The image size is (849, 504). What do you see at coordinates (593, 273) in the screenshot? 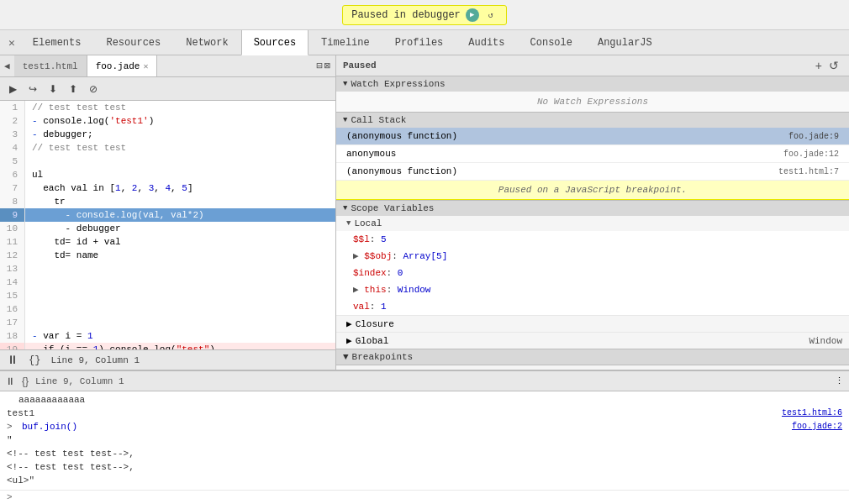
I see `scope-item-index: $index: 0` at bounding box center [593, 273].